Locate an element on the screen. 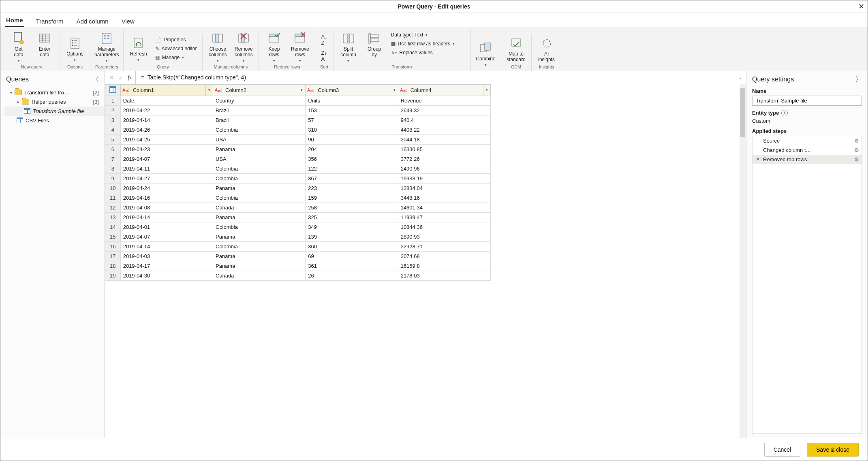 This screenshot has height=461, width=868. cell: 26 is located at coordinates (352, 275).